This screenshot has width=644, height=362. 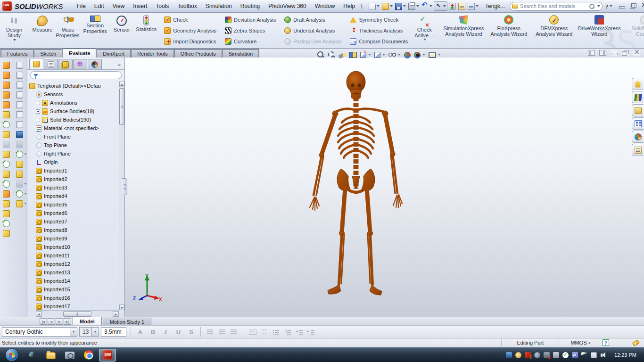 I want to click on tree-item: Top Plane, so click(x=77, y=145).